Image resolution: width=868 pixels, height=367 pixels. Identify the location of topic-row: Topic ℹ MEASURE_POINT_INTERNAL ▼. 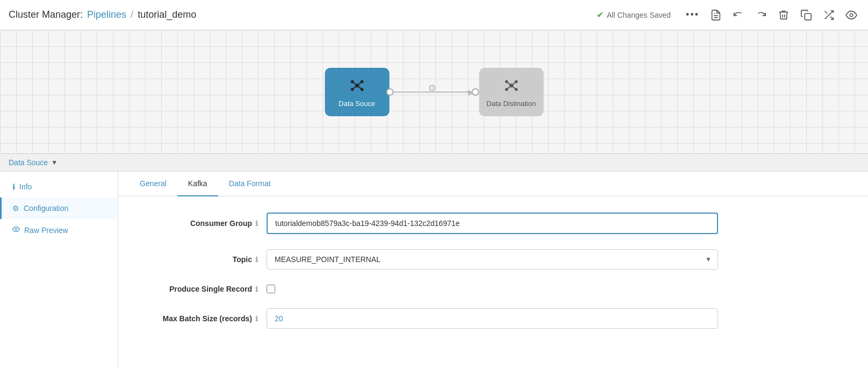
(493, 259).